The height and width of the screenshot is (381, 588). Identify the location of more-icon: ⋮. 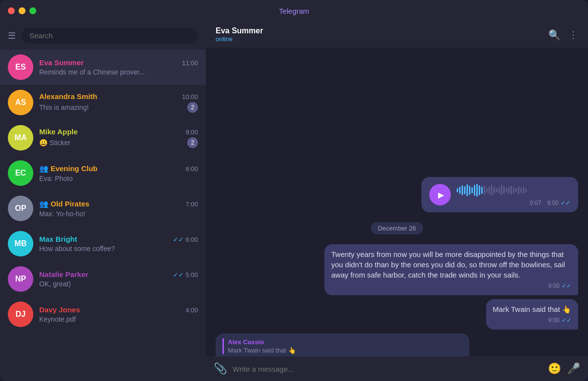
(573, 35).